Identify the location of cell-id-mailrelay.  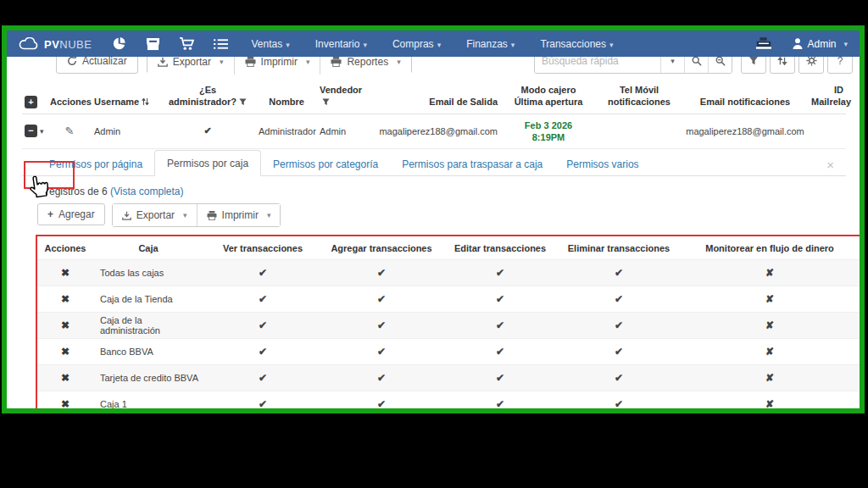
(827, 131).